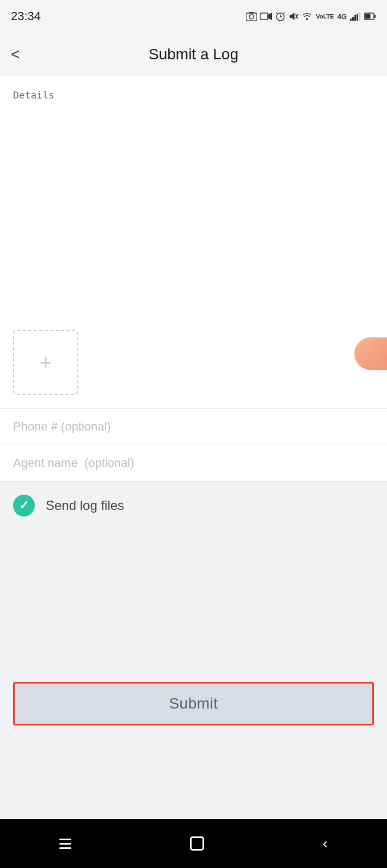  Describe the element at coordinates (307, 16) in the screenshot. I see `wifi-icon` at that location.